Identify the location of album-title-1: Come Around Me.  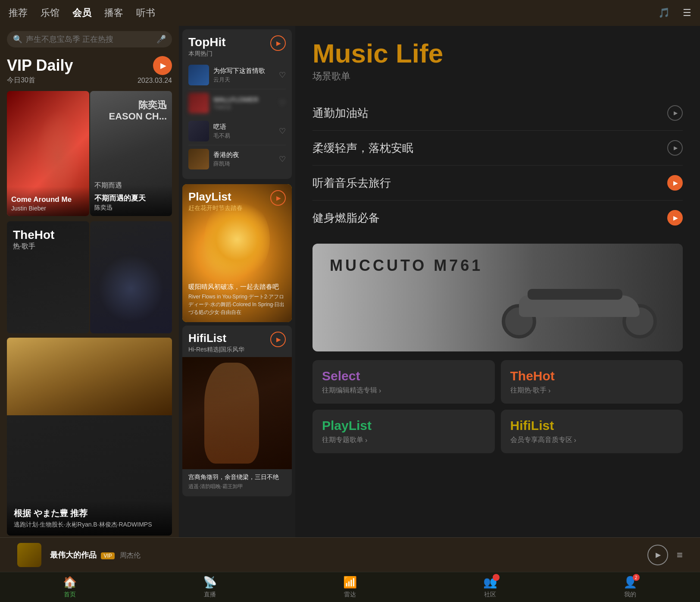
(48, 200).